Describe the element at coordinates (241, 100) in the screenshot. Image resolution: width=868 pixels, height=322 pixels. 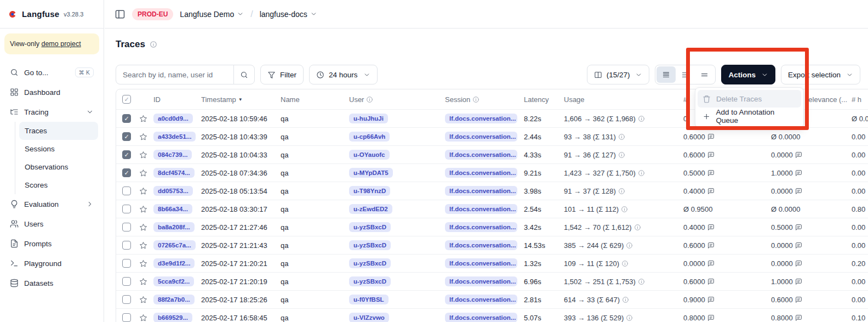
I see `column-header-timestamp: Timestamp▼` at that location.